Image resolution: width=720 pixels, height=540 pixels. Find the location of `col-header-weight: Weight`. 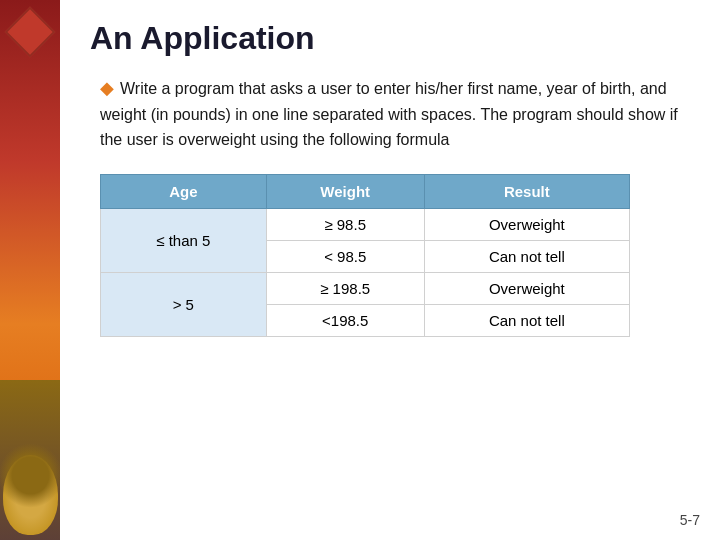

col-header-weight: Weight is located at coordinates (345, 192).